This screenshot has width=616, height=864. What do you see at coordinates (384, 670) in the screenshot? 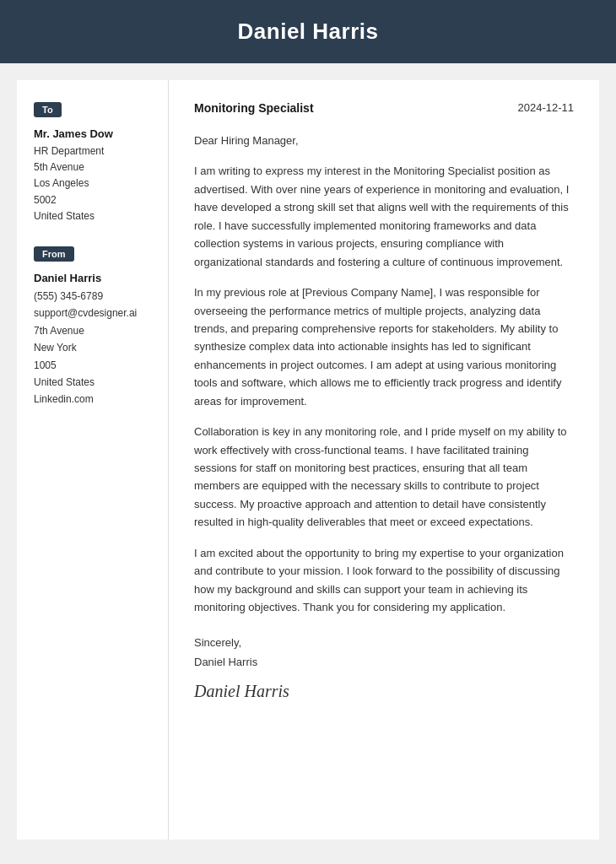
I see `closing: Sincerely, Daniel Harris Daniel Harris` at bounding box center [384, 670].